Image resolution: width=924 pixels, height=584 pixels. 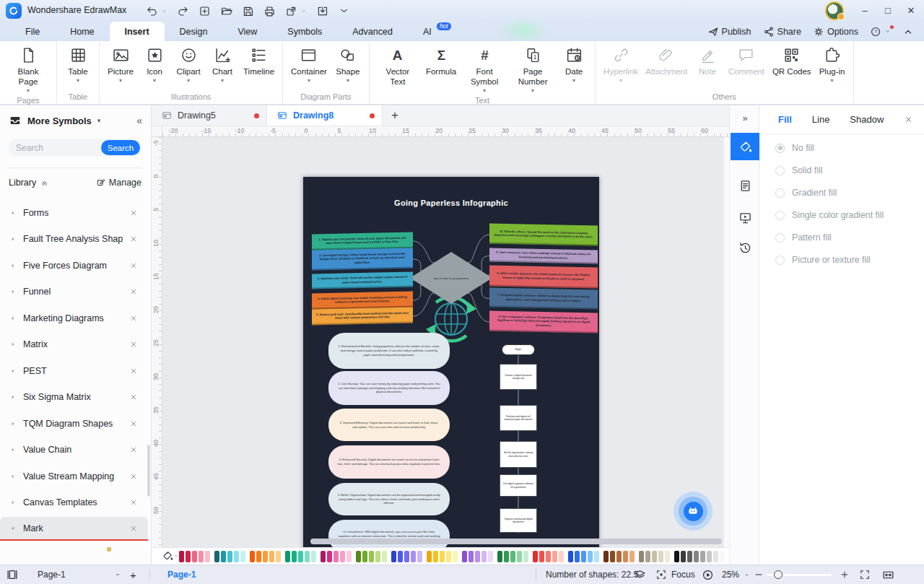 I want to click on tab-fill: Fill, so click(x=785, y=120).